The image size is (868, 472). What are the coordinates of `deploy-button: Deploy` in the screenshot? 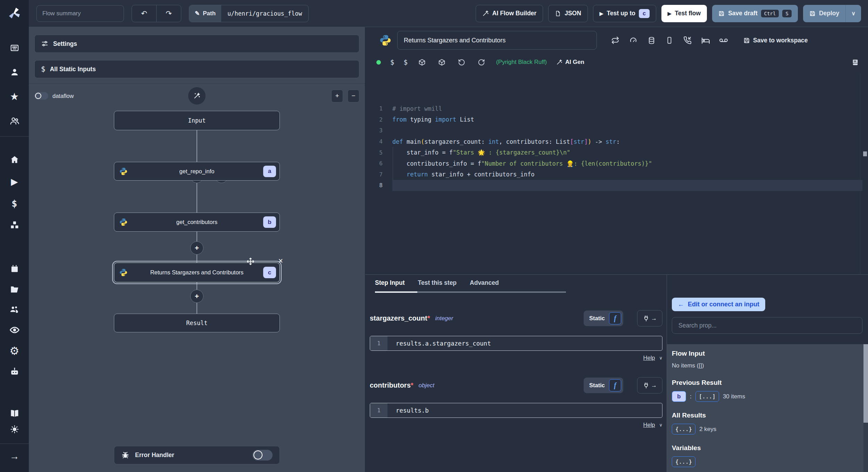 It's located at (824, 14).